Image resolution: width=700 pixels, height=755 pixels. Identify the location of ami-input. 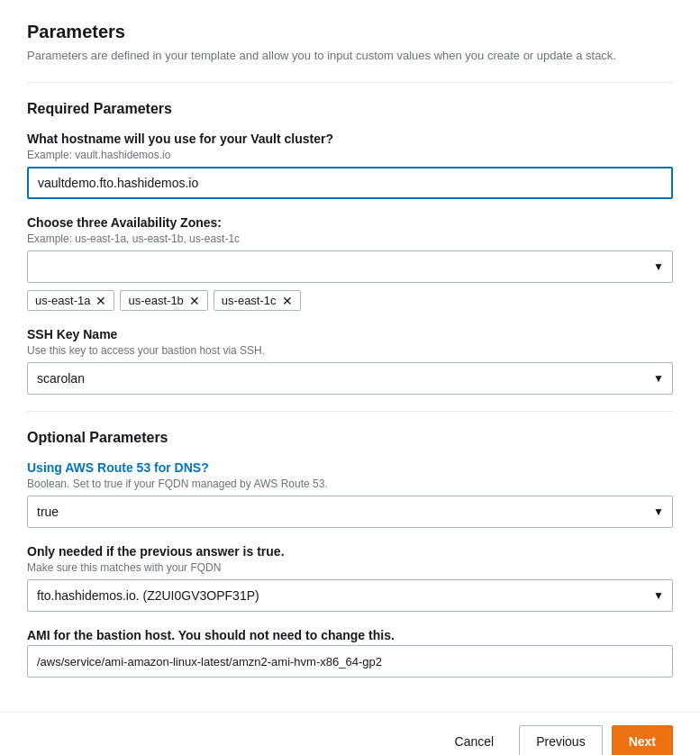
(350, 661).